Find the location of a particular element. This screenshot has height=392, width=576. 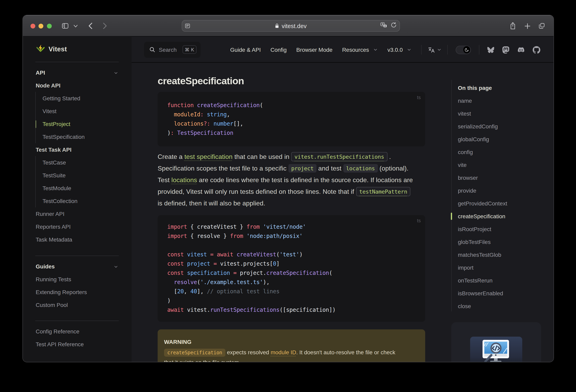

sidebar-item-extending-reporters: Extending Reporters is located at coordinates (84, 292).